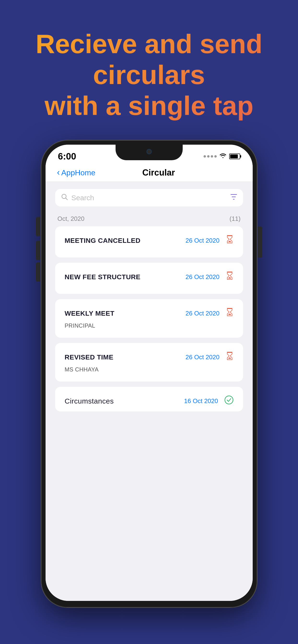  I want to click on card-title: NEW FEE STRUCTURE, so click(103, 277).